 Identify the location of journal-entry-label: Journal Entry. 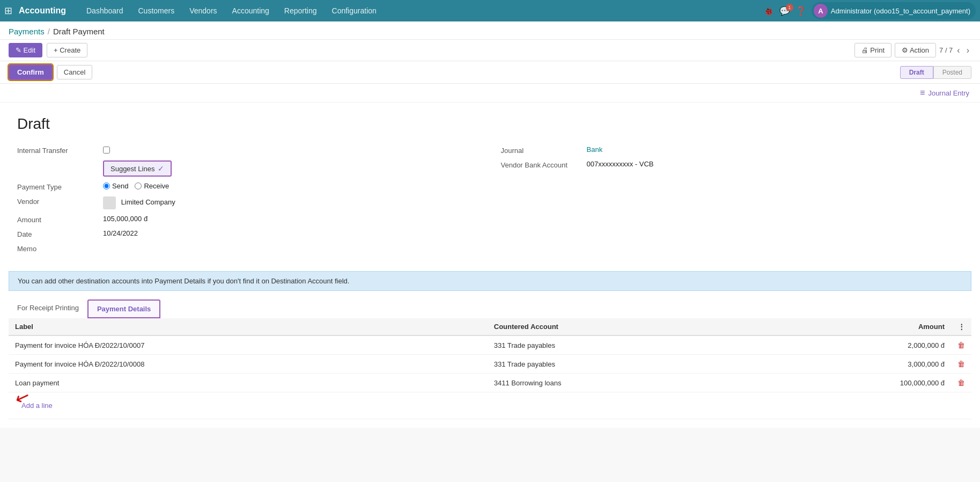
(948, 93).